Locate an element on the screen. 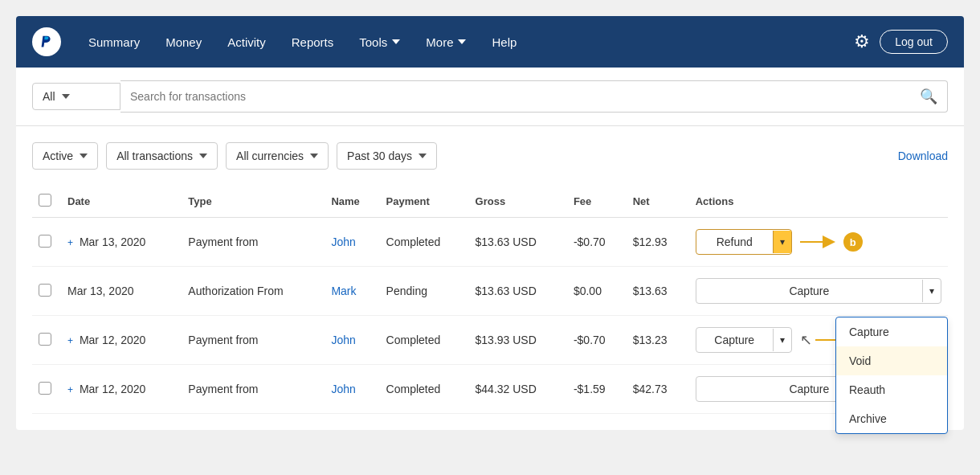  annotation-b-arrow is located at coordinates (820, 242).